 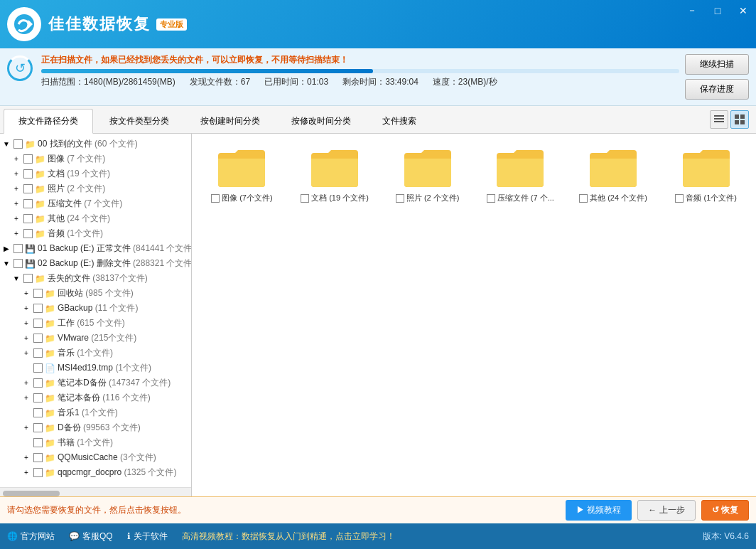 I want to click on recover-button: ↺ 恢复, so click(x=725, y=511).